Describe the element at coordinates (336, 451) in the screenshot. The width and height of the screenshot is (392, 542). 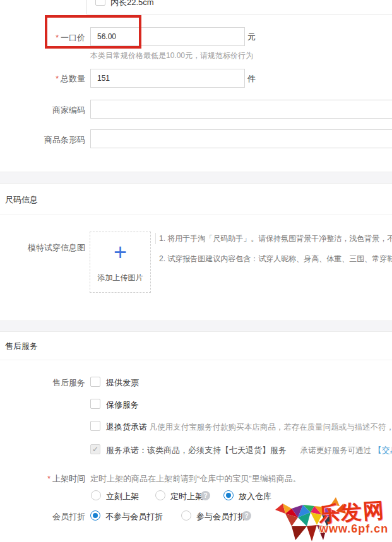
I see `service-promise-suffix: 承诺更好服务可通过` at that location.